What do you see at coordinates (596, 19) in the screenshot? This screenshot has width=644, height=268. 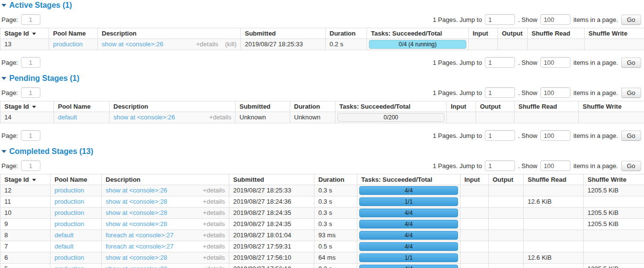 I see `items-per-page-label: items in a page.` at bounding box center [596, 19].